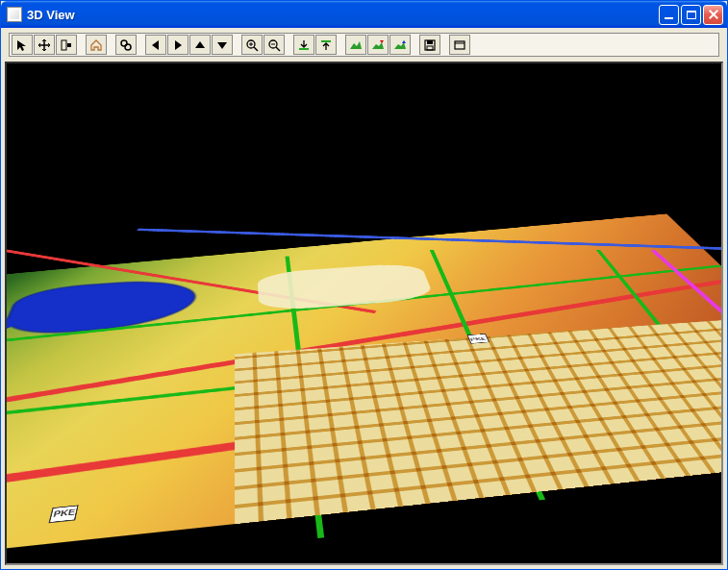  I want to click on close-button, so click(714, 15).